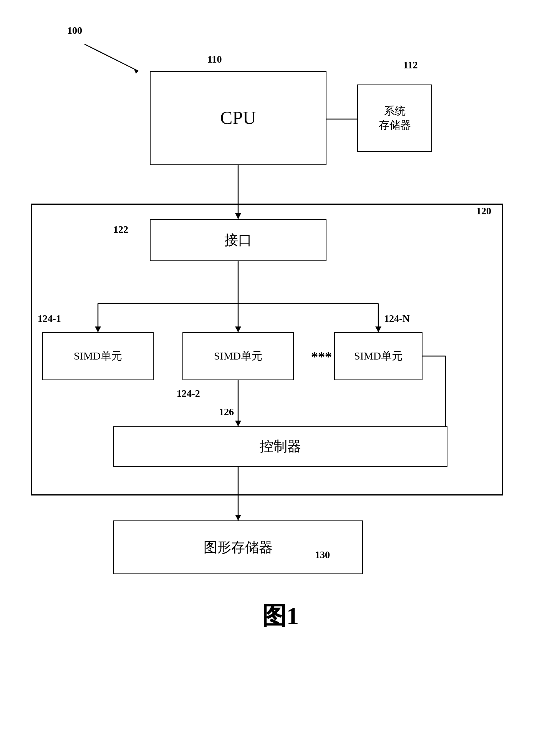 Image resolution: width=560 pixels, height=749 pixels. What do you see at coordinates (238, 548) in the screenshot?
I see `graphics-memory-label: 图形存储器` at bounding box center [238, 548].